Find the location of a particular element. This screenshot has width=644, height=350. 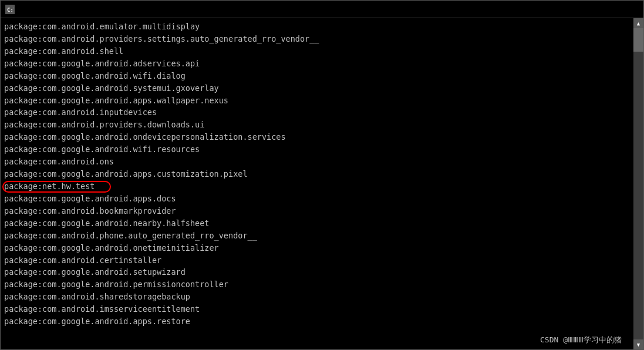

terminal-line: package:com.android.shell is located at coordinates (317, 52).